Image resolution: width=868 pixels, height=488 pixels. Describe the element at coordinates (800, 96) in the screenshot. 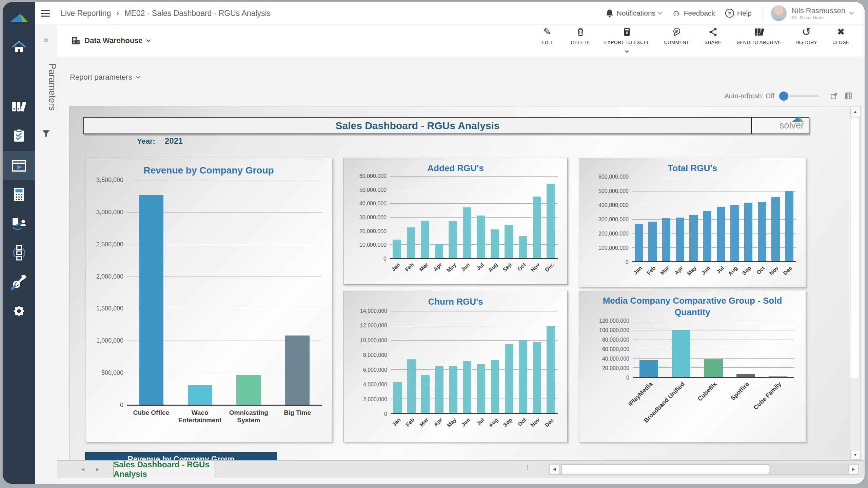

I see `auto-refresh-slider` at that location.